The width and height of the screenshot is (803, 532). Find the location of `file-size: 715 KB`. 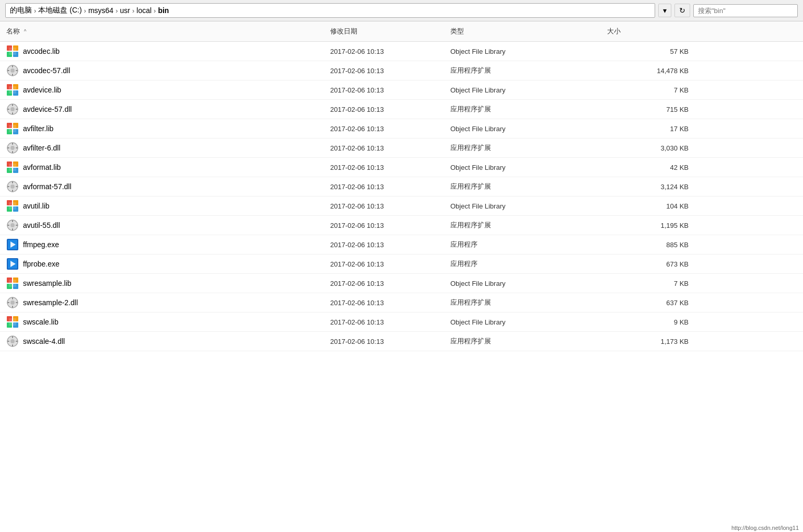

file-size: 715 KB is located at coordinates (648, 110).